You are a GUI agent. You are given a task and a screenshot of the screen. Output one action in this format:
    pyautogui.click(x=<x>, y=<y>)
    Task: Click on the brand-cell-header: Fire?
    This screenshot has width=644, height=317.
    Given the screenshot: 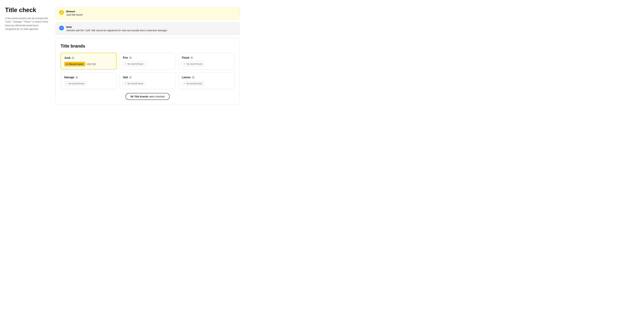 What is the action you would take?
    pyautogui.click(x=148, y=58)
    